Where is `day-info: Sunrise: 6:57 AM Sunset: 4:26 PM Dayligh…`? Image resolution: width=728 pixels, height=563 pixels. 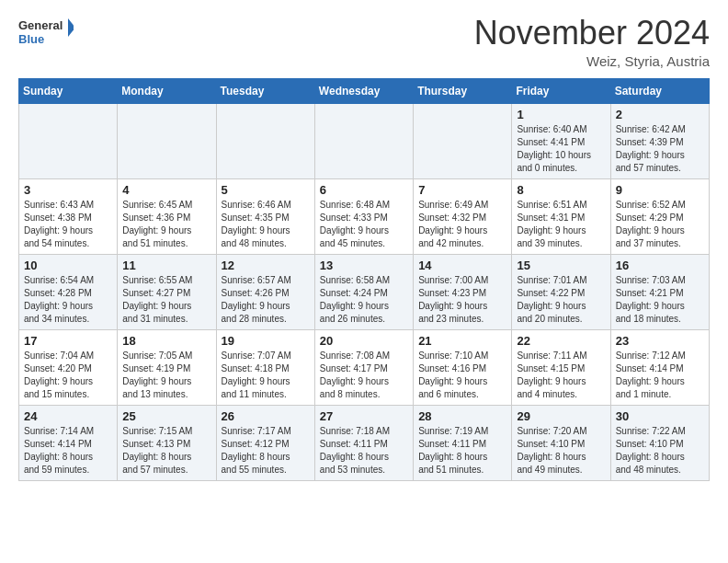
day-info: Sunrise: 6:57 AM Sunset: 4:26 PM Dayligh… is located at coordinates (266, 300).